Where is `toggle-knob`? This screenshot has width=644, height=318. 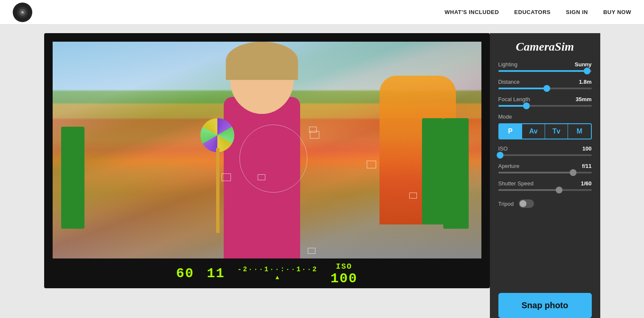
toggle-knob is located at coordinates (523, 204).